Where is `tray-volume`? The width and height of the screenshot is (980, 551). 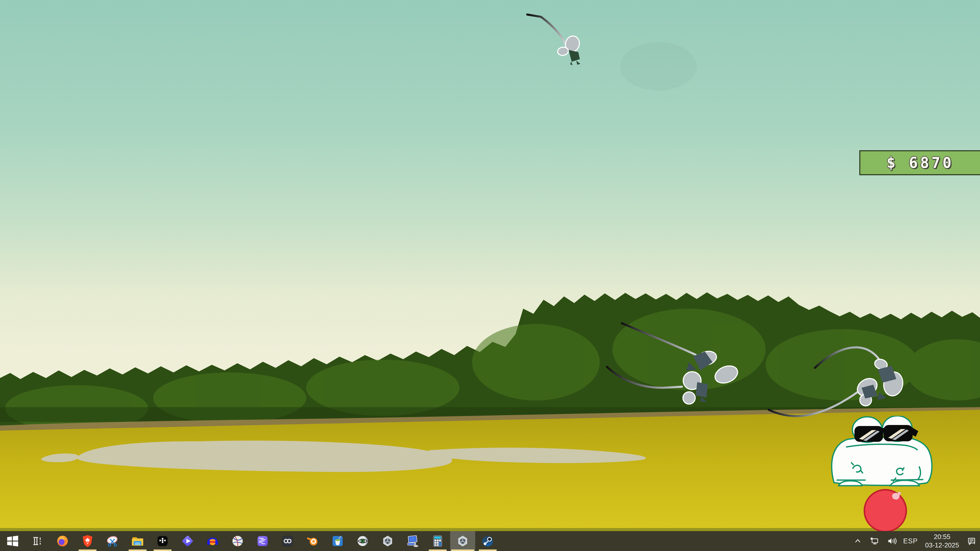
tray-volume is located at coordinates (891, 541).